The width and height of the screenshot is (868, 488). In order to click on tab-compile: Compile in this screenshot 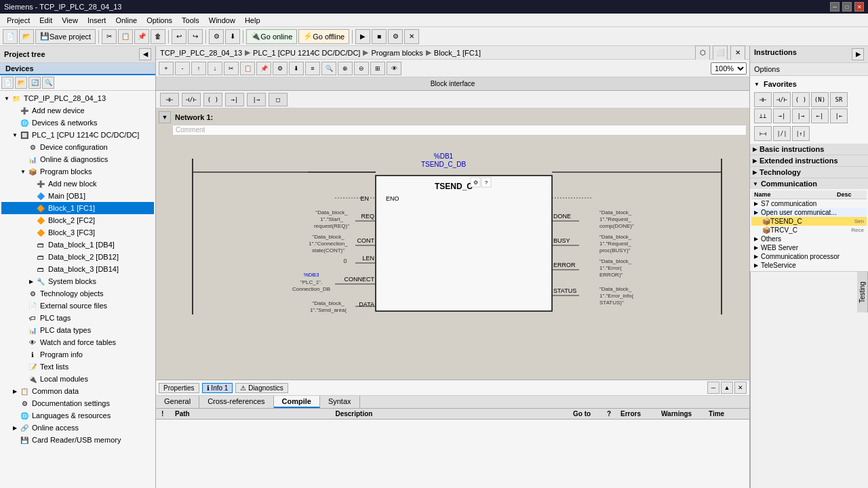, I will do `click(297, 402)`.